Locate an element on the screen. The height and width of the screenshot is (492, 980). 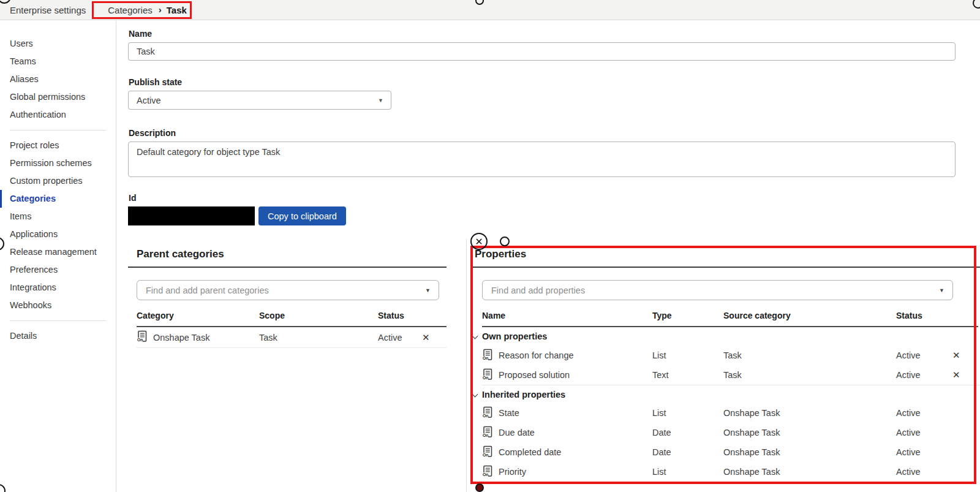
app-title: Enterprise settings is located at coordinates (48, 10).